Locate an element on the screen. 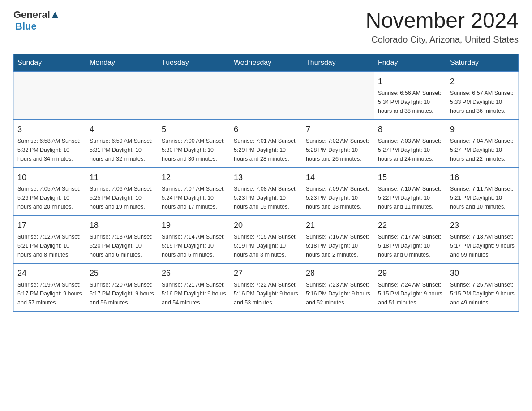 The image size is (532, 411). day-info: Sunrise: 7:23 AM Sunset: 5:16 PM Dayligh… is located at coordinates (338, 294).